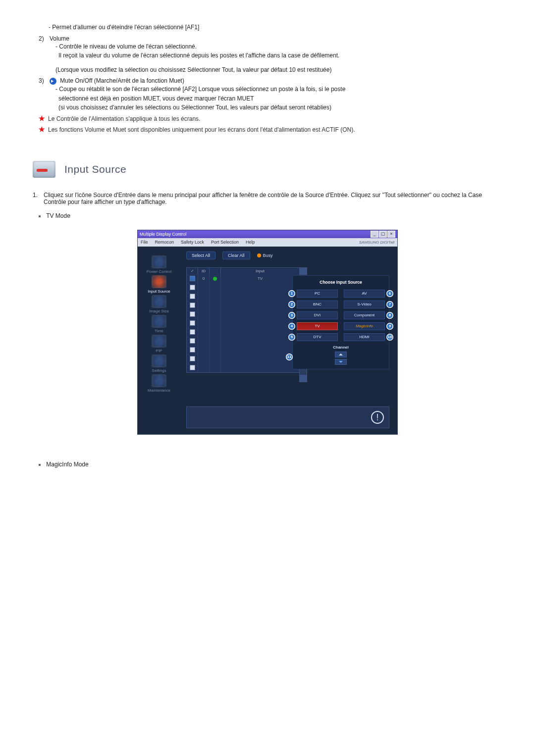 This screenshot has width=535, height=756. Describe the element at coordinates (163, 234) in the screenshot. I see `app-title: Multiple Display Control` at that location.